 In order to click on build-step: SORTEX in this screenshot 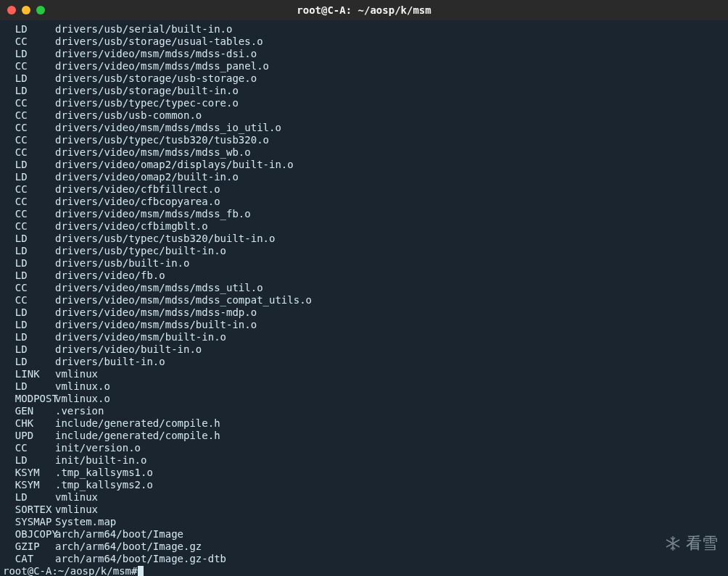, I will do `click(29, 510)`.